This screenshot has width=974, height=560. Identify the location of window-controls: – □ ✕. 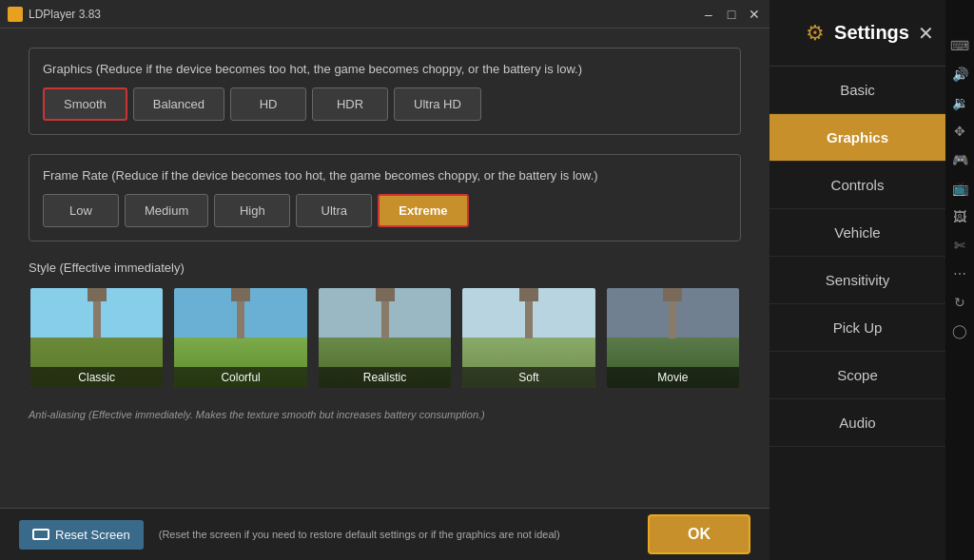
(731, 14).